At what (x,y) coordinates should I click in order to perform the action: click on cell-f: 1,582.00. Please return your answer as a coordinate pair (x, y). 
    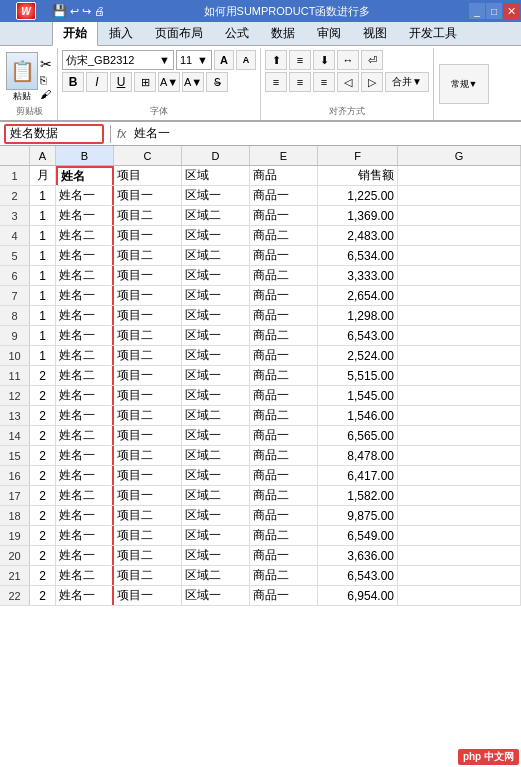
    Looking at the image, I should click on (358, 496).